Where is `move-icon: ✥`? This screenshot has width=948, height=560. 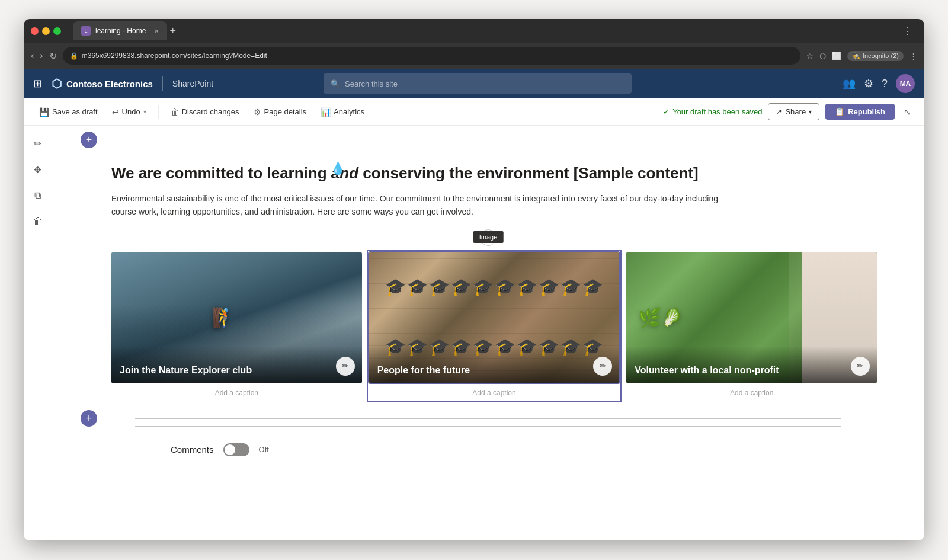 move-icon: ✥ is located at coordinates (38, 169).